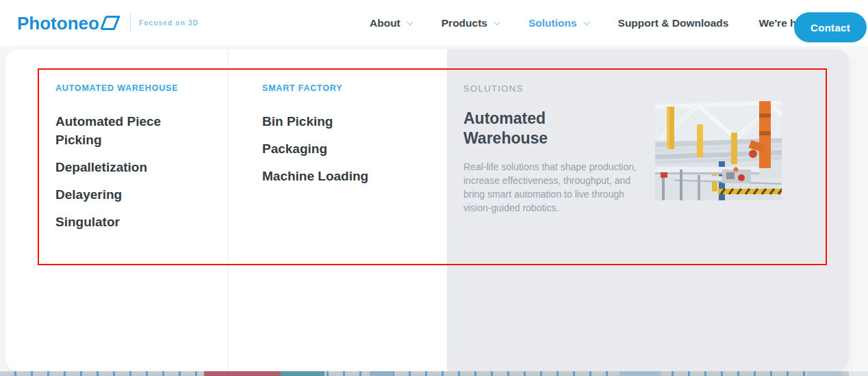  What do you see at coordinates (385, 23) in the screenshot?
I see `nav-item-label: About` at bounding box center [385, 23].